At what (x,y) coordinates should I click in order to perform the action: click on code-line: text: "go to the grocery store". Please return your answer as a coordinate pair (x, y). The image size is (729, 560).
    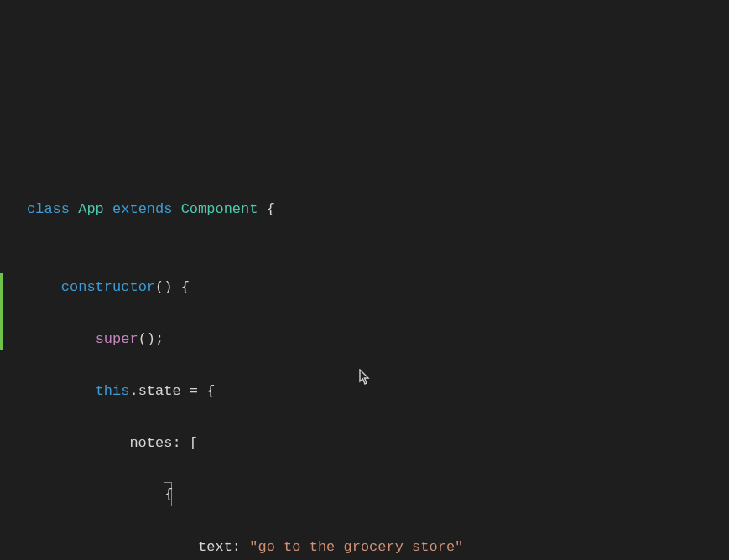
    Looking at the image, I should click on (369, 547).